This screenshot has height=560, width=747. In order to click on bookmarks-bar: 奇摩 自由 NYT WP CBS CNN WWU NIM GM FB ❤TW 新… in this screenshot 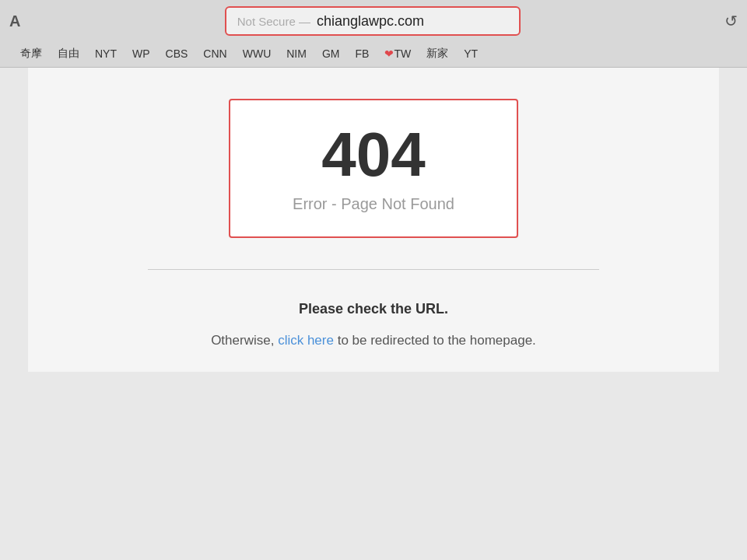, I will do `click(374, 54)`.